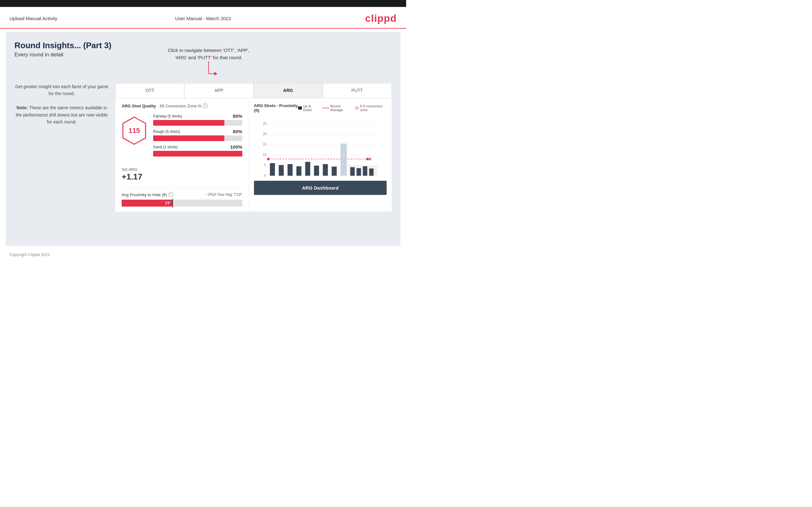  I want to click on card-body: ARG Shot Quality 6ft Conversion Zone % ?, so click(254, 155).